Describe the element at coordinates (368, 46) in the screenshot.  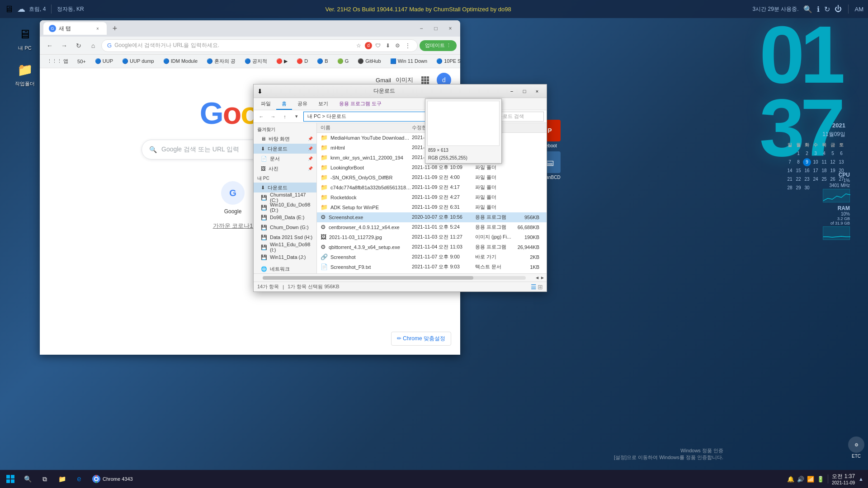
I see `profile-icon: d` at that location.